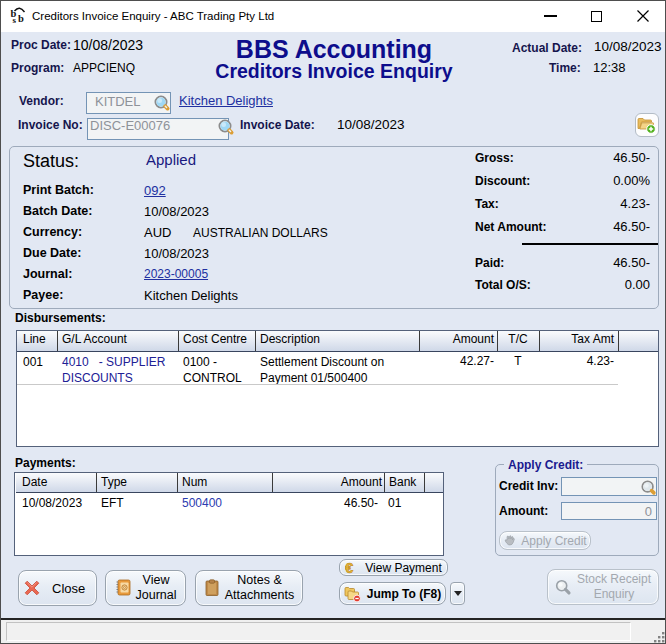  What do you see at coordinates (21, 18) in the screenshot?
I see `svg-text: b` at bounding box center [21, 18].